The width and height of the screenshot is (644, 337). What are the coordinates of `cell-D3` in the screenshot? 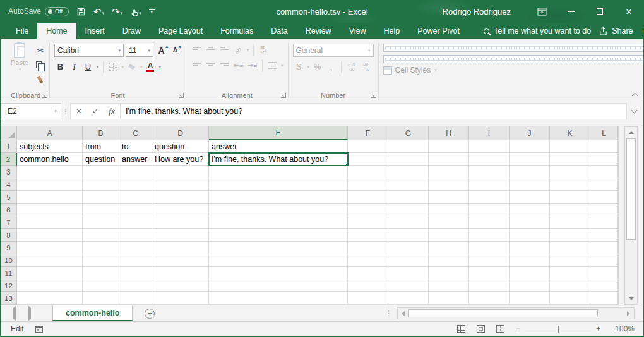 It's located at (181, 172).